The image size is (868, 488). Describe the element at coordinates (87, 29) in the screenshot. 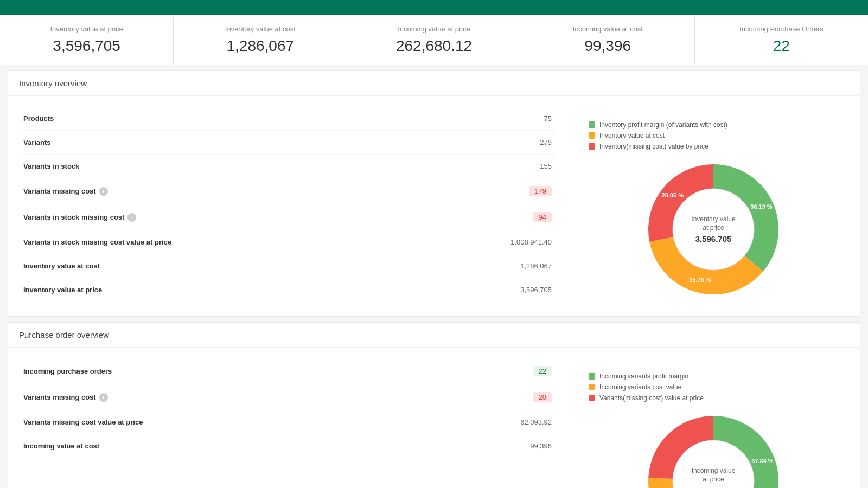

I see `kpi-label-0: Inventory value at price` at that location.